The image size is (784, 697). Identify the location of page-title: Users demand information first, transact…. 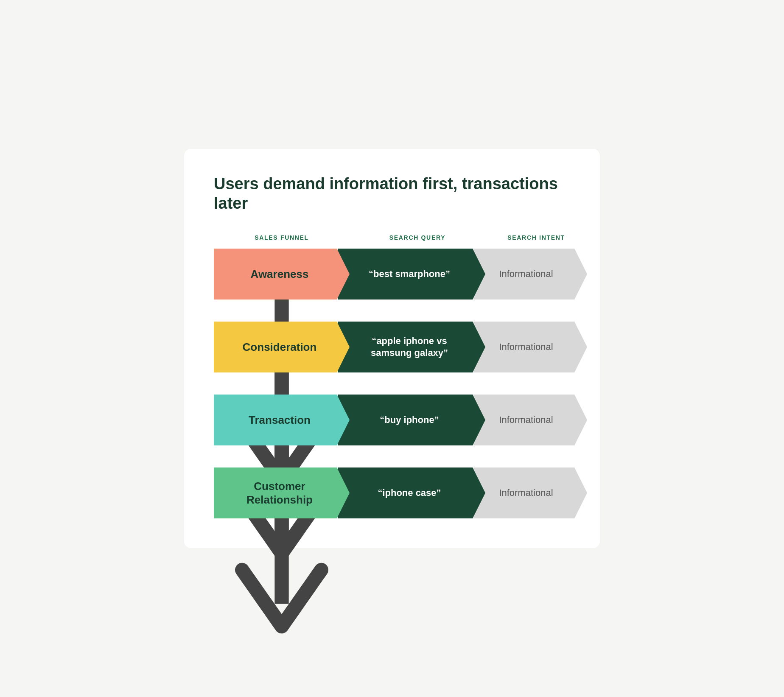
(392, 193).